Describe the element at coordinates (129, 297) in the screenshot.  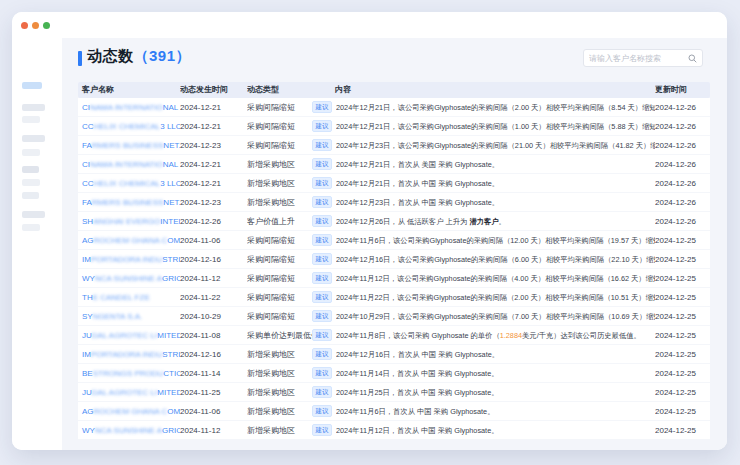
I see `customer-name-link: THE CANDEL FZE` at that location.